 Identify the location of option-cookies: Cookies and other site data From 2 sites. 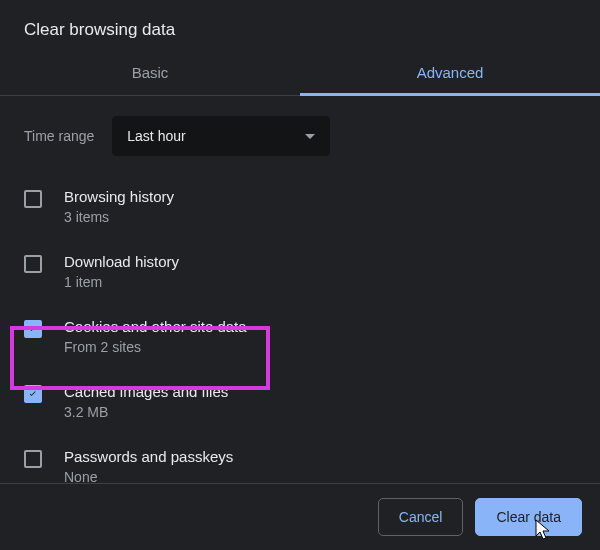
(300, 340).